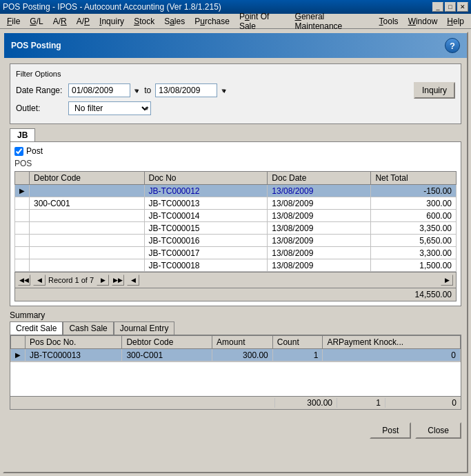 The width and height of the screenshot is (471, 476). I want to click on tab-jb: JB, so click(22, 135).